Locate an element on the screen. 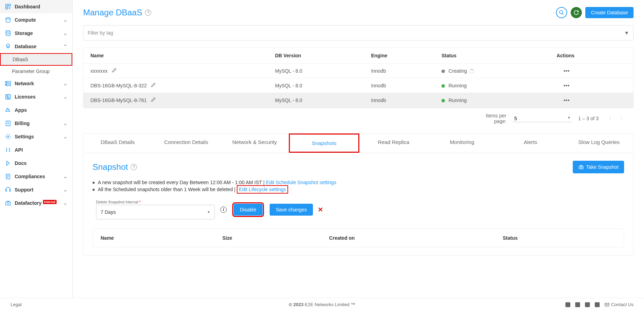 This screenshot has height=311, width=644. refresh-button is located at coordinates (576, 13).